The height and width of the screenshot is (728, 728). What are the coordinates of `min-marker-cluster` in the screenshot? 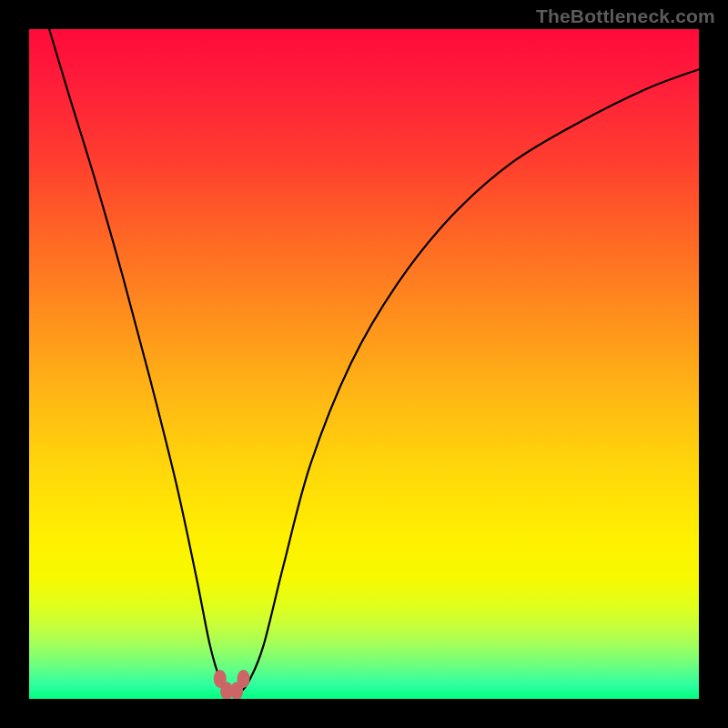 It's located at (232, 684).